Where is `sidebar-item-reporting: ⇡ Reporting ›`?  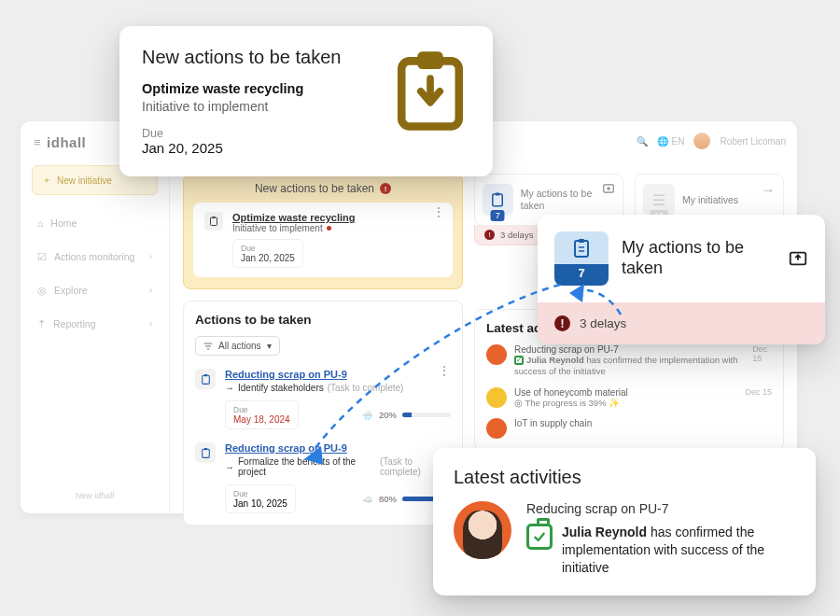 sidebar-item-reporting: ⇡ Reporting › is located at coordinates (95, 324).